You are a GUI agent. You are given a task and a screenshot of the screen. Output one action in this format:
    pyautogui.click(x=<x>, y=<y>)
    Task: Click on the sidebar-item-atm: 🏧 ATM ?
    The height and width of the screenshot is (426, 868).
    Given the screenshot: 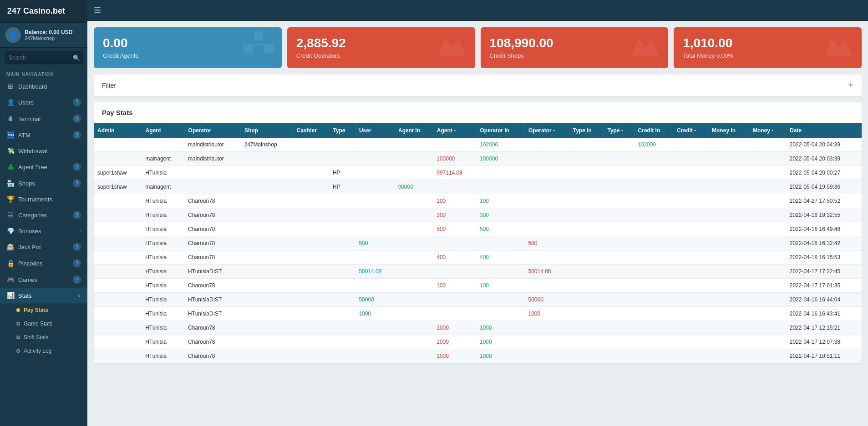 What is the action you would take?
    pyautogui.click(x=44, y=135)
    